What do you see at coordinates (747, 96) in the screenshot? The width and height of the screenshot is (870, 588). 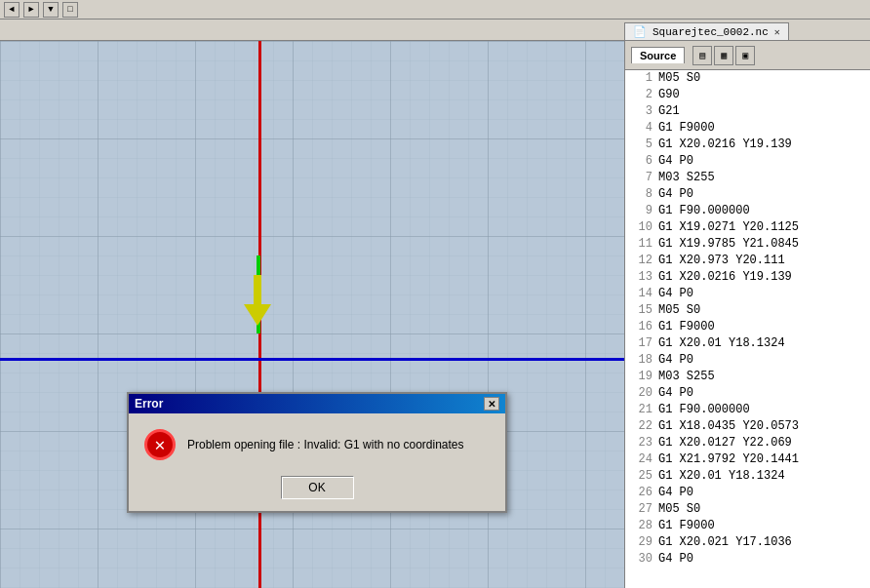 I see `code-line: 2G90` at bounding box center [747, 96].